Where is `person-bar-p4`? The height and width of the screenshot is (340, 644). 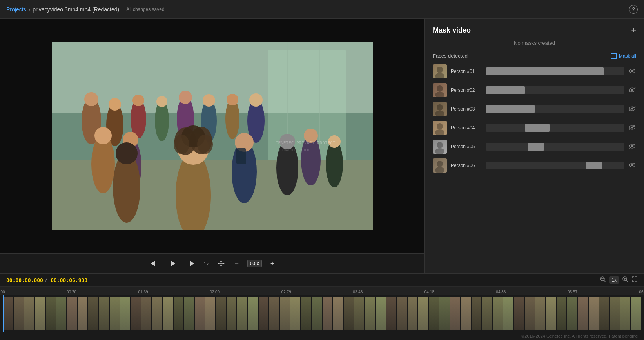 person-bar-p4 is located at coordinates (537, 128).